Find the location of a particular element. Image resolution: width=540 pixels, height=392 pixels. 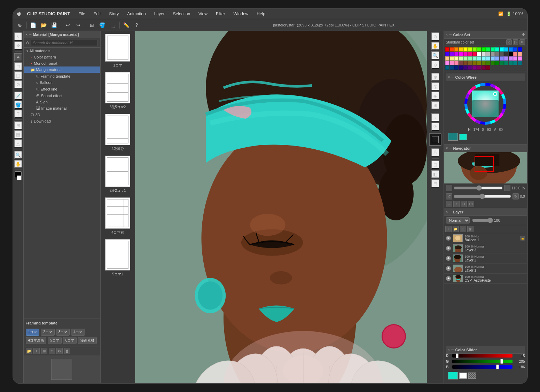

layer-close: × is located at coordinates (447, 212).